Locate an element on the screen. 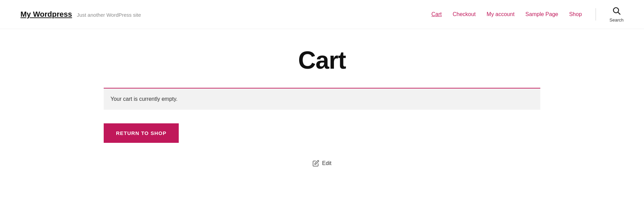 Image resolution: width=644 pixels, height=218 pixels. site-tagline: Just another WordPress site is located at coordinates (109, 15).